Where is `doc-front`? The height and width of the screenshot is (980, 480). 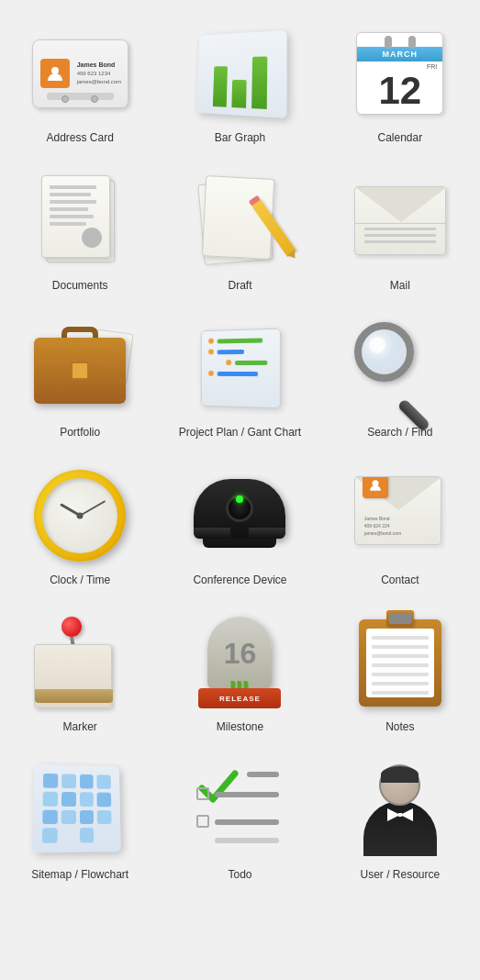 doc-front is located at coordinates (75, 217).